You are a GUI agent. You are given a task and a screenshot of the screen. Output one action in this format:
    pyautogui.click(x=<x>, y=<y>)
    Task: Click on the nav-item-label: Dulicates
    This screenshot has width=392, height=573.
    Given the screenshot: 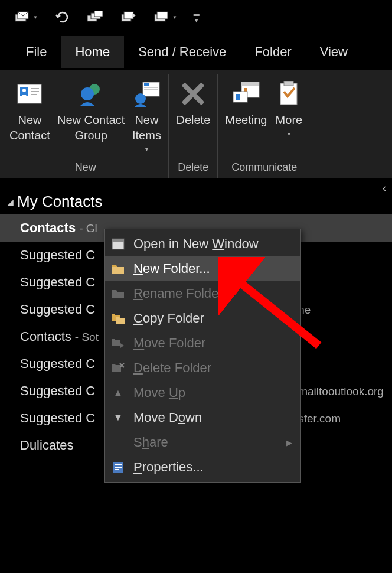 What is the action you would take?
    pyautogui.click(x=47, y=445)
    